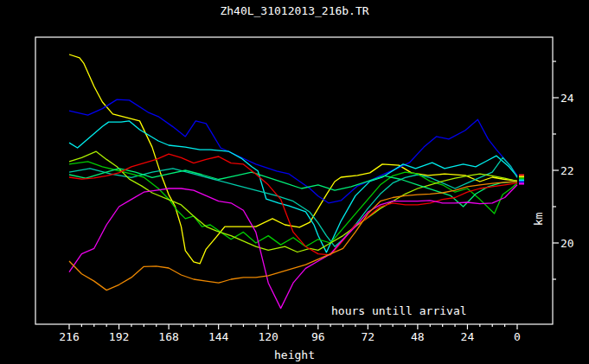 The width and height of the screenshot is (589, 364). Describe the element at coordinates (538, 220) in the screenshot. I see `y-axis-title: km` at that location.